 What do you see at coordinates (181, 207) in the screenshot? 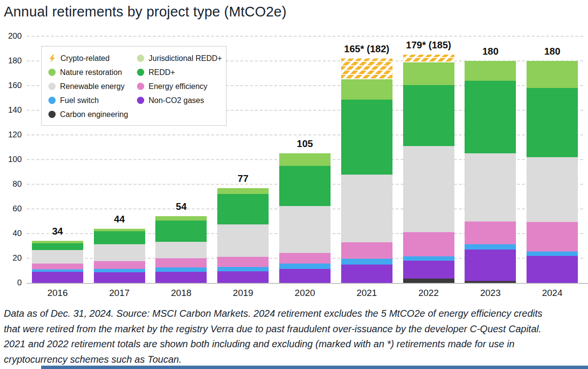
I see `bar-total-label: 54` at bounding box center [181, 207].